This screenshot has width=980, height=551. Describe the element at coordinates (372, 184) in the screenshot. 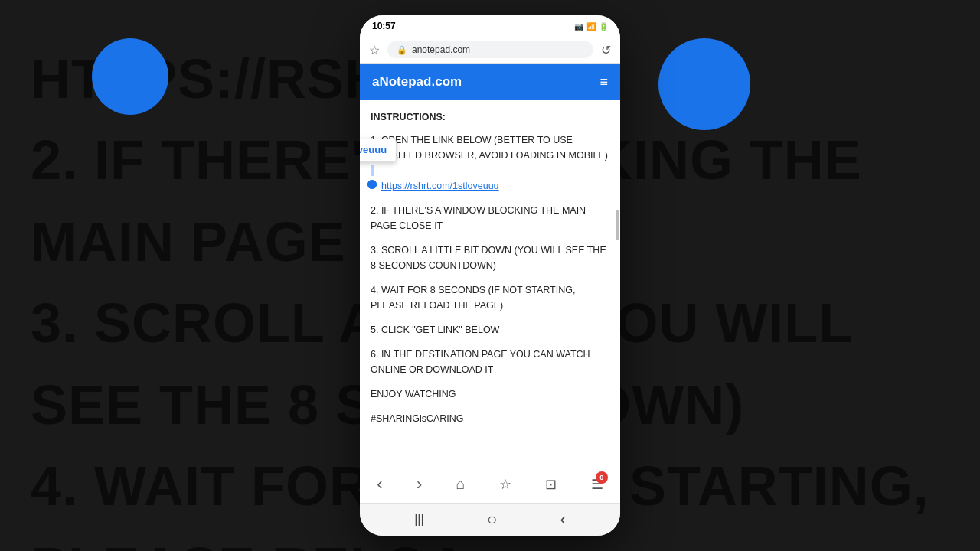

I see `selection-handle-right` at that location.